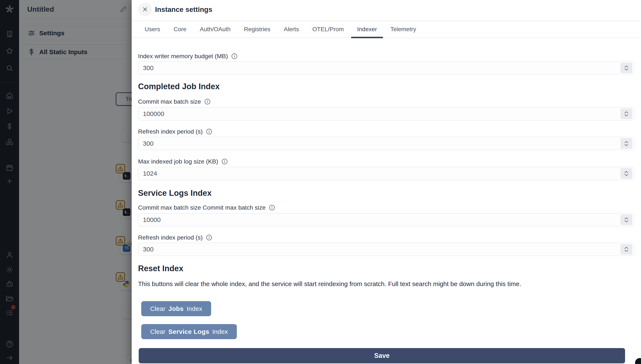  I want to click on section-heading-completed-job-index: Completed Job Index, so click(179, 86).